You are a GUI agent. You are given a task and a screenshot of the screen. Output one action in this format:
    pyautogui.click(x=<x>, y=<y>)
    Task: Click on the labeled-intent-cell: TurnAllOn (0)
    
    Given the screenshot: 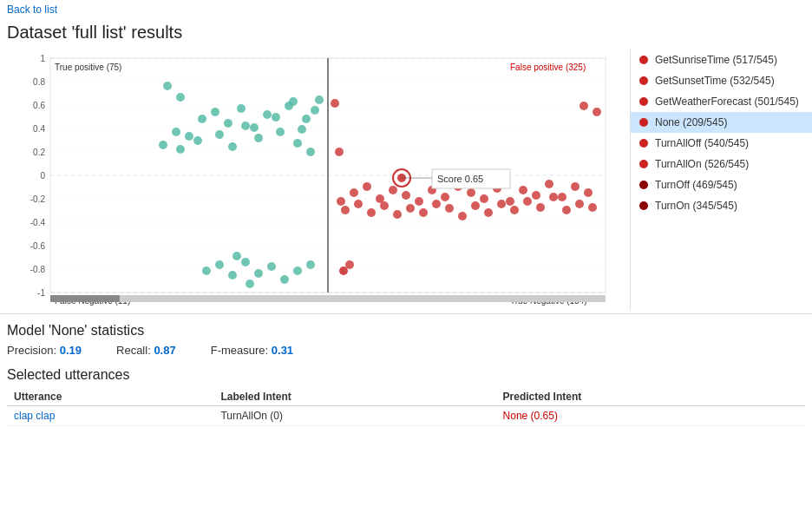 What is the action you would take?
    pyautogui.click(x=354, y=417)
    